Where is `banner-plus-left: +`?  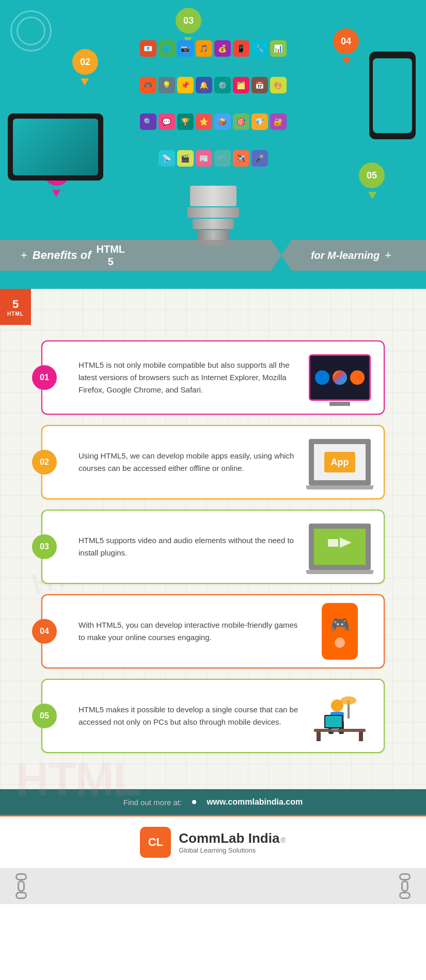 banner-plus-left: + is located at coordinates (24, 255).